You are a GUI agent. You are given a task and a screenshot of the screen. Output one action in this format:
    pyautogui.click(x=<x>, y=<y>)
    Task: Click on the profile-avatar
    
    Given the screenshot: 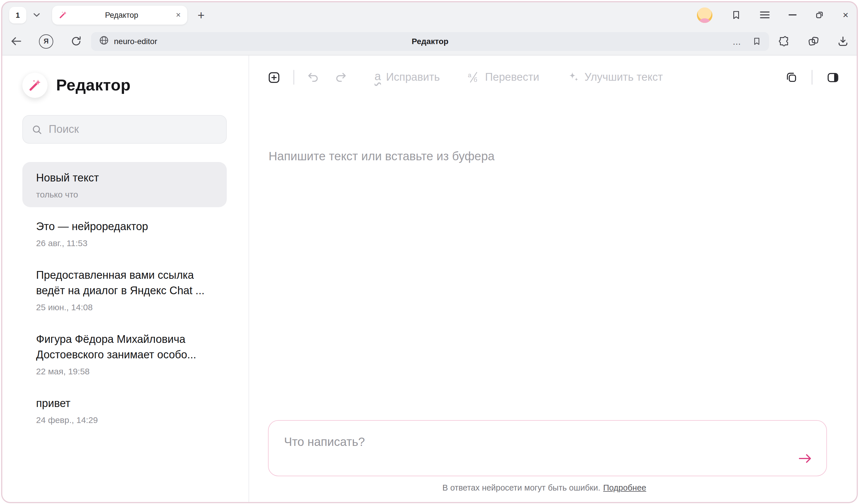 What is the action you would take?
    pyautogui.click(x=705, y=15)
    